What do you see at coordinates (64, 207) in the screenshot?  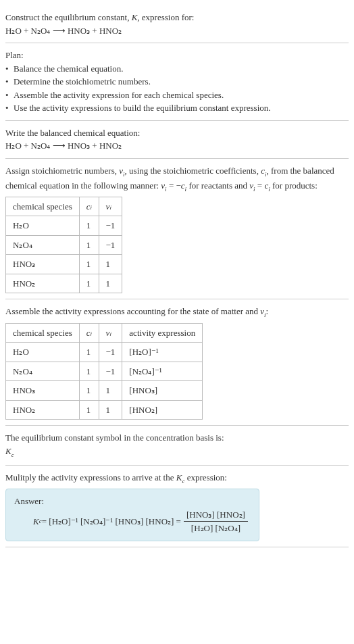 I see `table-header-row: chemical species cᵢ νᵢ` at bounding box center [64, 207].